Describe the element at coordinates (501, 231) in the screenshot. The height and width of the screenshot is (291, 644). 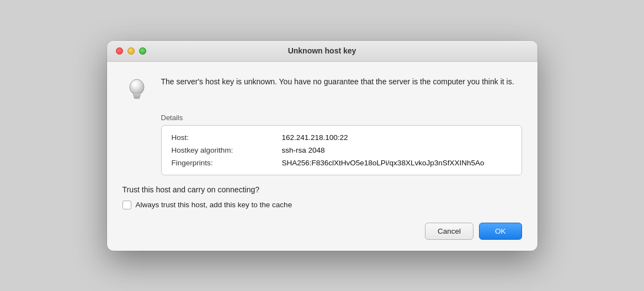
I see `ok-button: OK` at that location.